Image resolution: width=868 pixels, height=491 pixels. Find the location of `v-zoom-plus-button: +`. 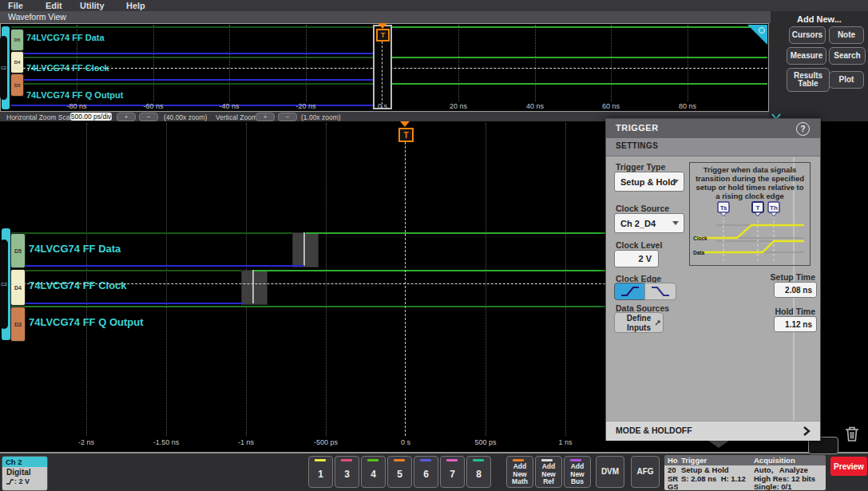

v-zoom-plus-button: + is located at coordinates (265, 117).